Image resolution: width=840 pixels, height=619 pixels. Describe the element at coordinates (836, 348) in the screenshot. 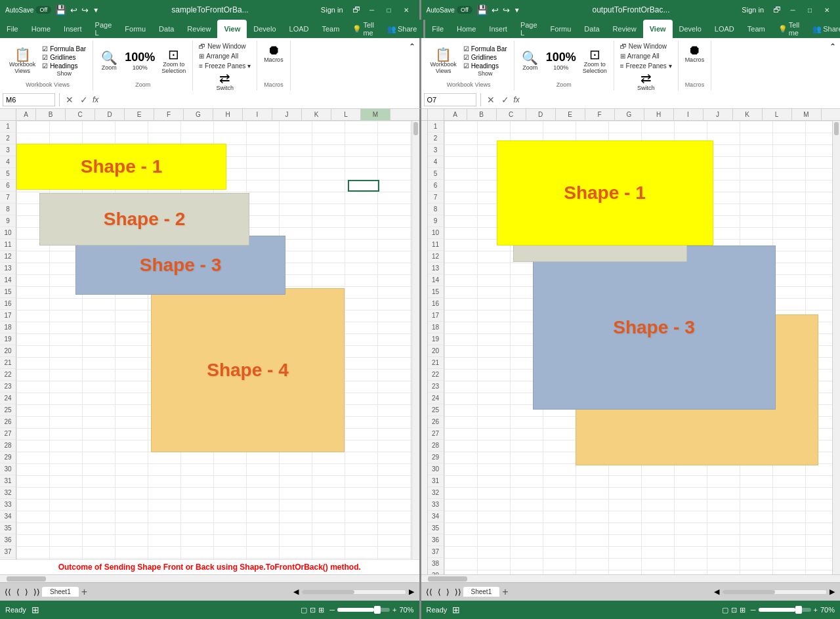

I see `right-vscroll` at that location.